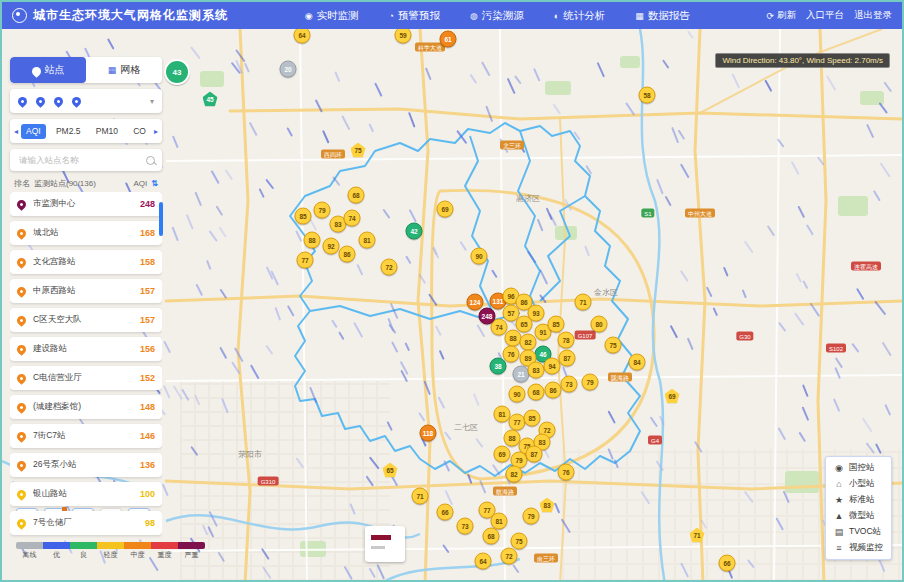 The width and height of the screenshot is (904, 582). I want to click on header-right-item-2: 入口平台, so click(825, 16).